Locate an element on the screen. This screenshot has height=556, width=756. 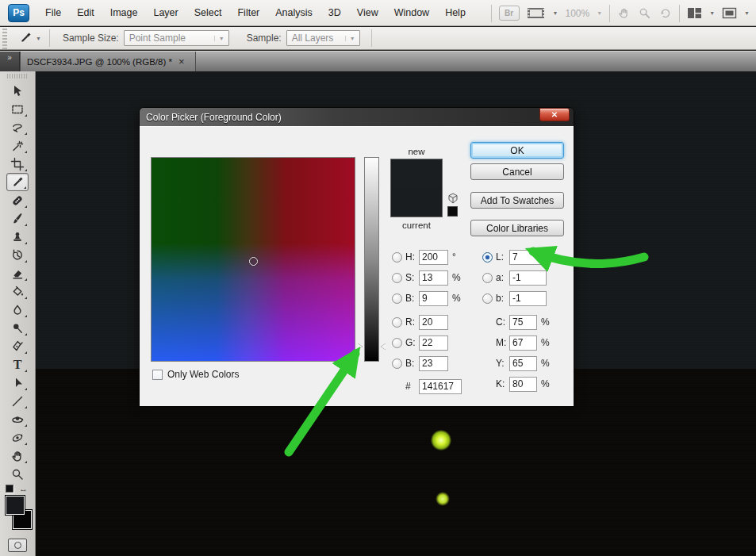
menu-window: Window is located at coordinates (412, 13).